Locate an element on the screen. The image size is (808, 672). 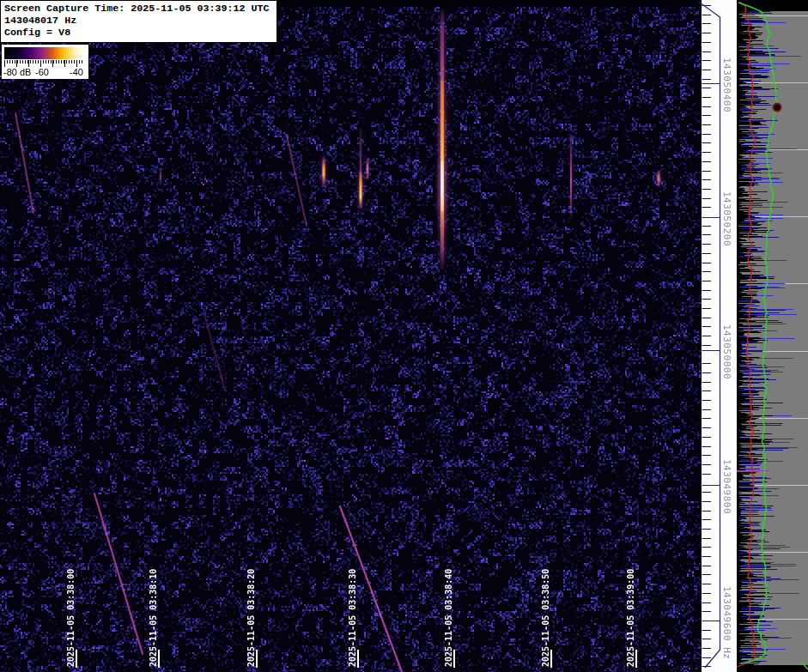
freq-label: 143050000 is located at coordinates (726, 352).